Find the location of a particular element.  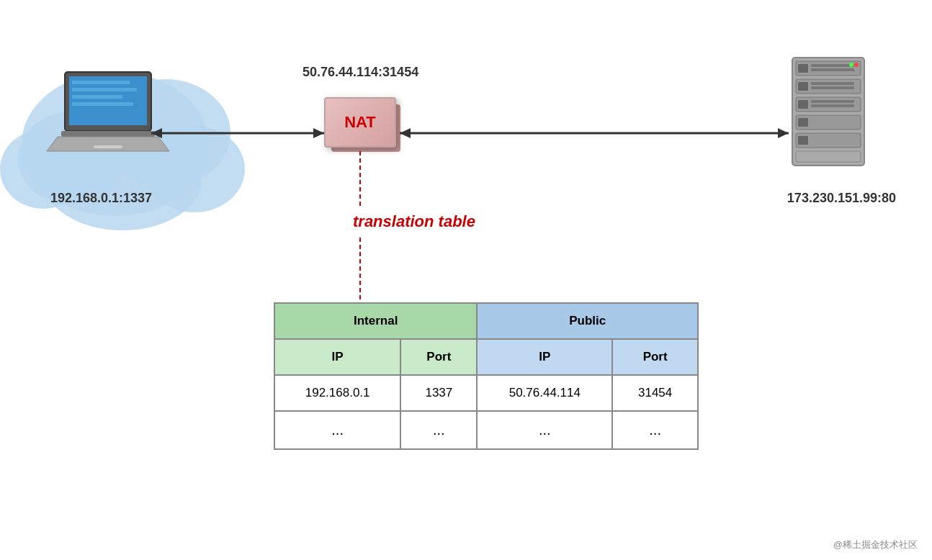

laptop-icon is located at coordinates (108, 112).